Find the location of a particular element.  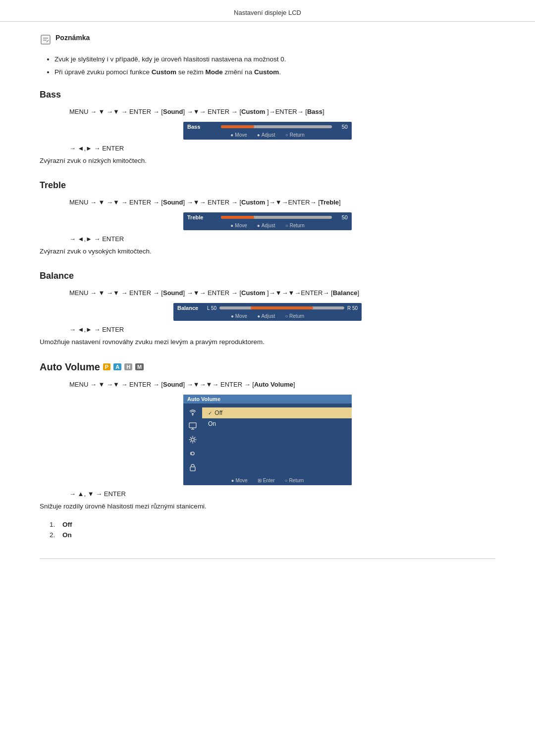

bass-widget: Bass 50 ● Move ● Adjust ○ Return is located at coordinates (268, 131).